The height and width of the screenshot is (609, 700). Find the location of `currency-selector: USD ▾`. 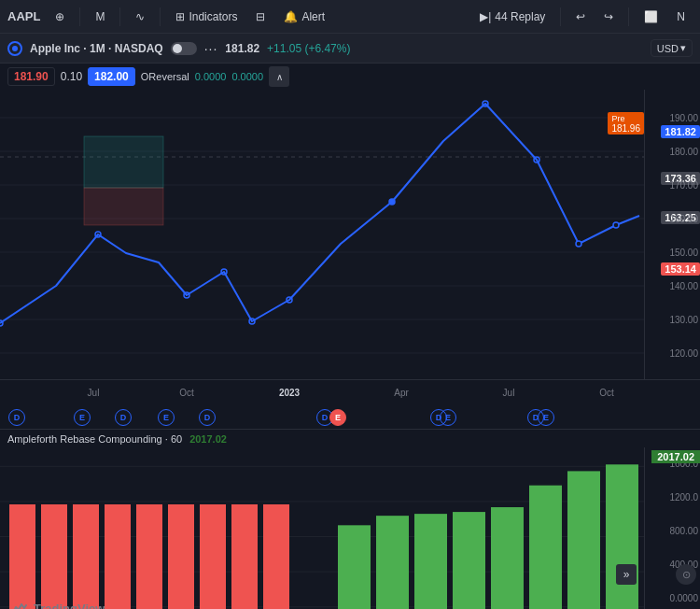

currency-selector: USD ▾ is located at coordinates (672, 49).